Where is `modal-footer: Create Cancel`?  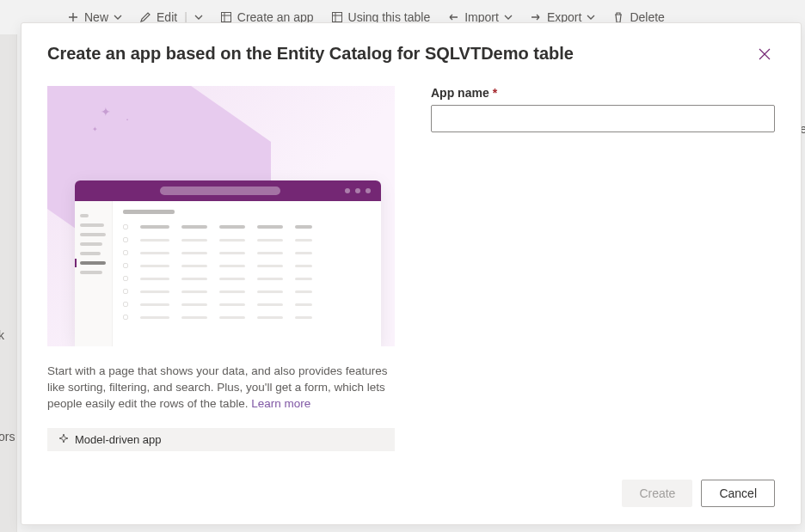
modal-footer: Create Cancel is located at coordinates (411, 493).